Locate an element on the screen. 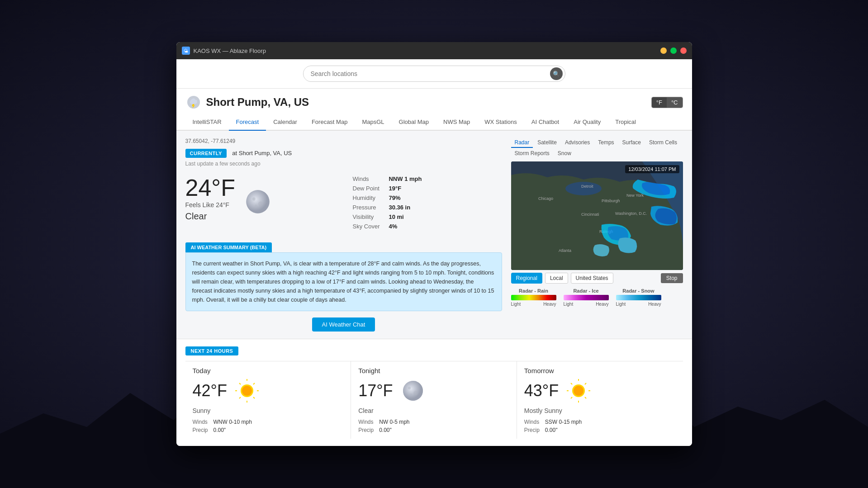 The image size is (868, 488). map-tab-surface: Surface is located at coordinates (631, 143).